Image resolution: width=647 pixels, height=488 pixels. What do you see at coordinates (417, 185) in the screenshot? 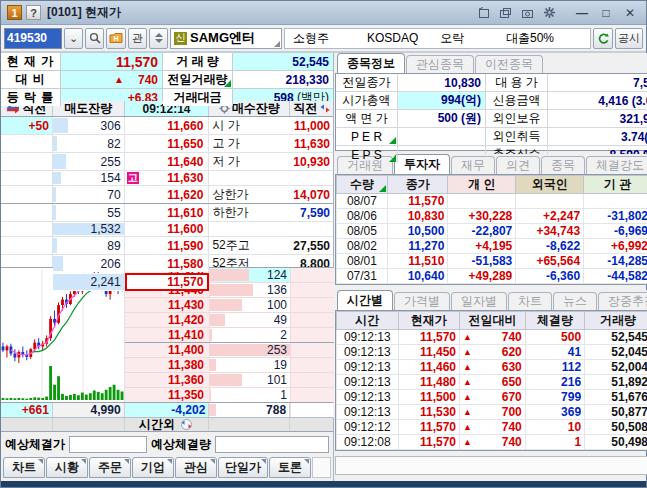
I see `investor-header-1: 종가` at bounding box center [417, 185].